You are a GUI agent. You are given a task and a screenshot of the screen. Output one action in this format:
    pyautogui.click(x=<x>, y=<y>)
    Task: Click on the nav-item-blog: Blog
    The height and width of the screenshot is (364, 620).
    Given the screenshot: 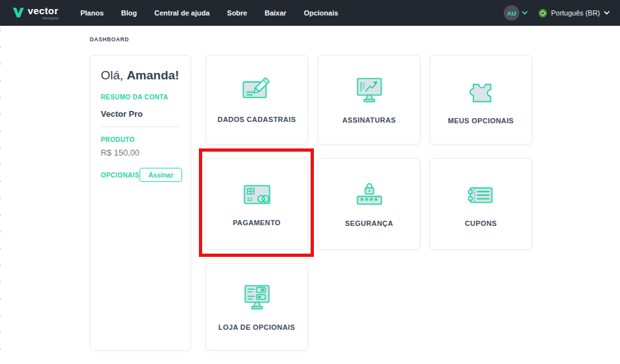 What is the action you would take?
    pyautogui.click(x=129, y=13)
    